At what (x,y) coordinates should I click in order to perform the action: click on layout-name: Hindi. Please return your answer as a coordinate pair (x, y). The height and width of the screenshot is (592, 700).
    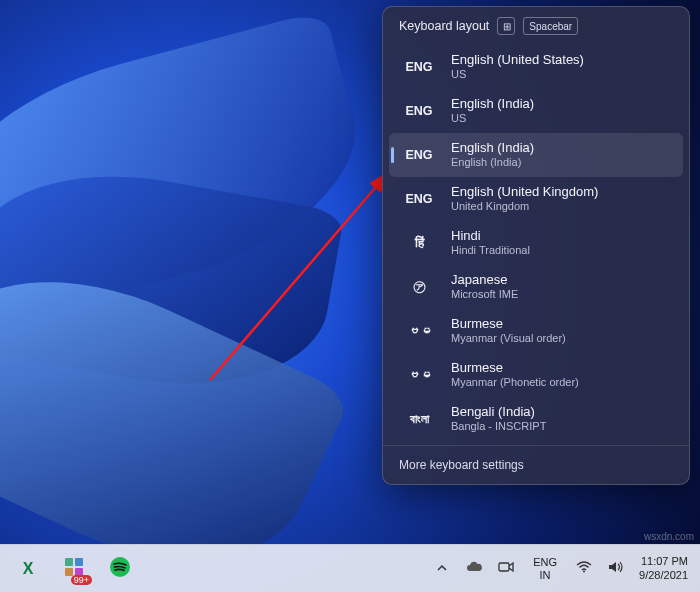
    Looking at the image, I should click on (490, 236).